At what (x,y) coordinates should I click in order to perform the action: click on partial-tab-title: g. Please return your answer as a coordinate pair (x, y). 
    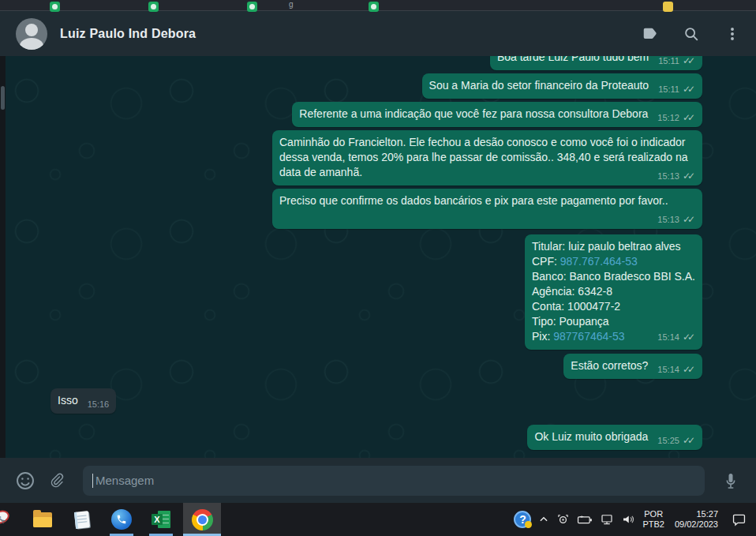
    Looking at the image, I should click on (291, 5).